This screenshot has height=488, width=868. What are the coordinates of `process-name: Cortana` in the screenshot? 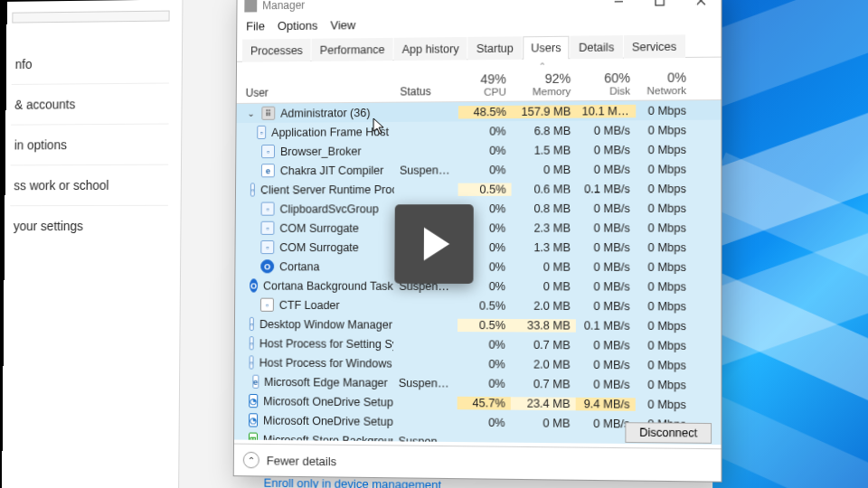 It's located at (300, 267).